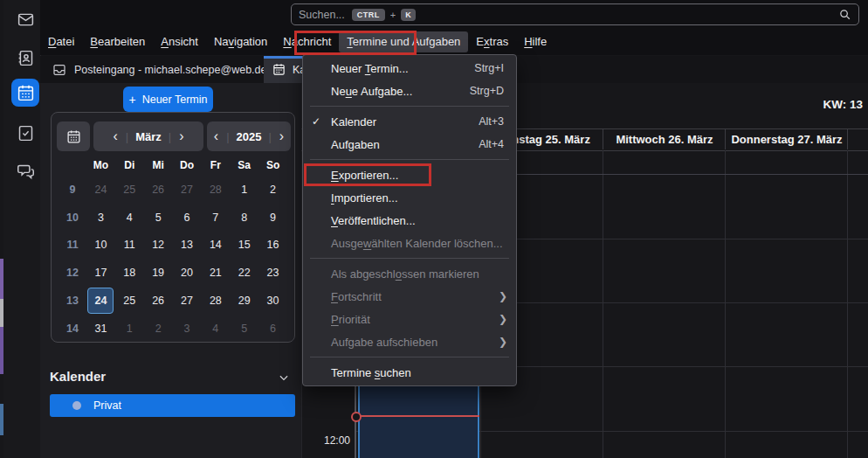 The image size is (868, 458). Describe the element at coordinates (493, 42) in the screenshot. I see `menubar-item-extras: Extras` at that location.